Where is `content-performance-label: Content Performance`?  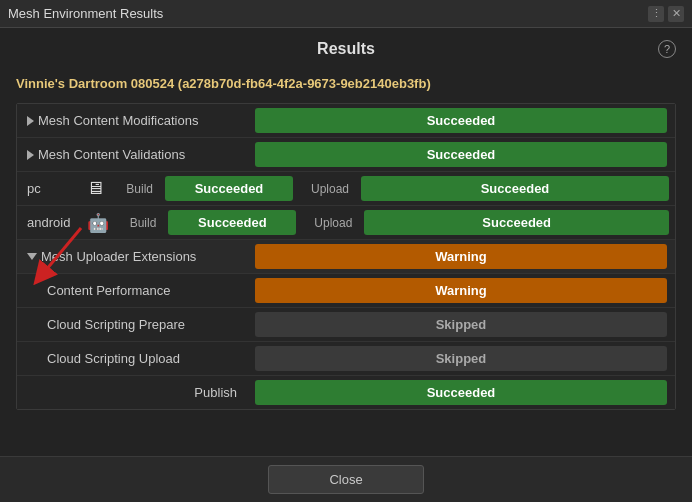
content-performance-label: Content Performance is located at coordinates (132, 290).